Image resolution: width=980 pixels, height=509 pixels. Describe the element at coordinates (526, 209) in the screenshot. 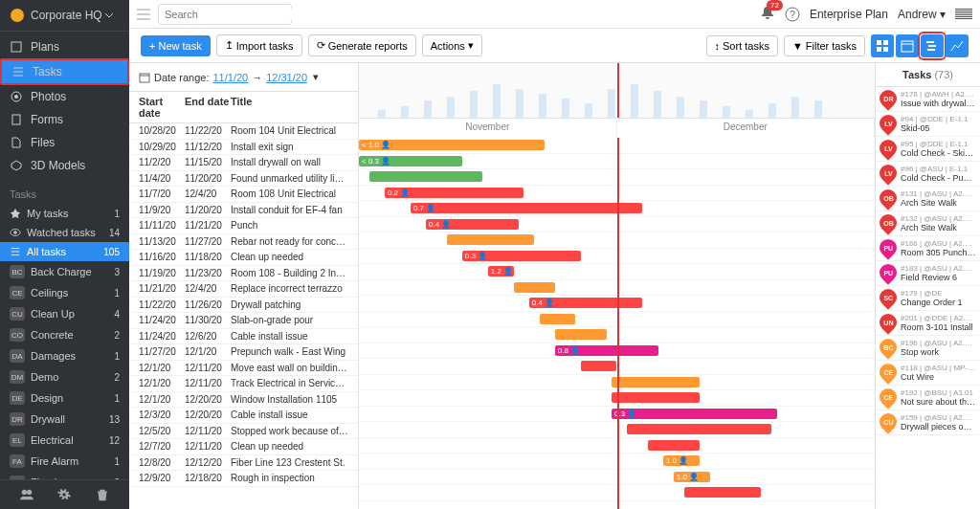

I see `gantt-bar: 0.7 👤` at that location.